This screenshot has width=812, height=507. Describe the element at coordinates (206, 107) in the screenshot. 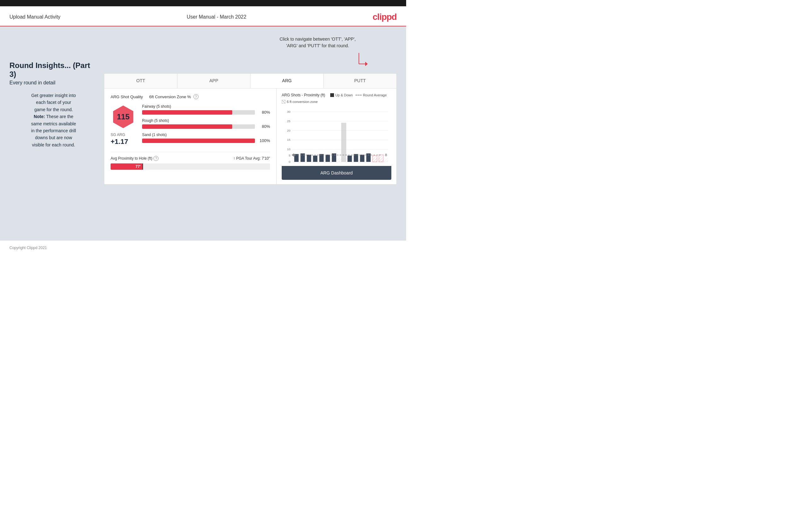

I see `bar-fairway-label: Fairway (5 shots)` at that location.